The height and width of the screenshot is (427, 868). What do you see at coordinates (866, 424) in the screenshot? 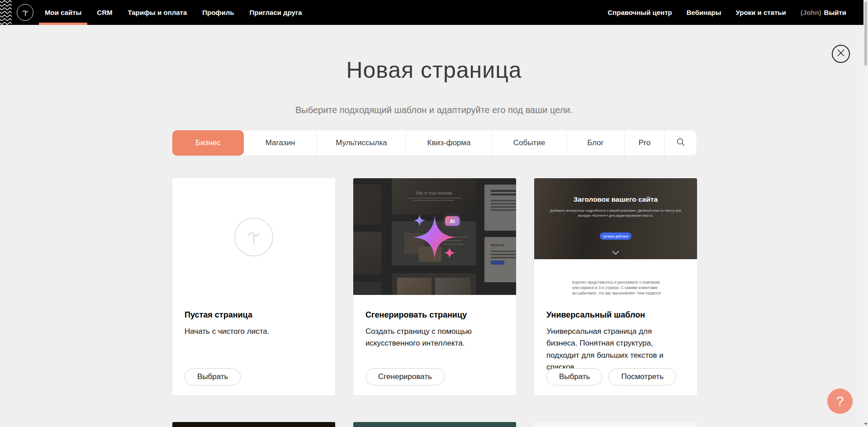
I see `scrollbar-down-arrow` at bounding box center [866, 424].